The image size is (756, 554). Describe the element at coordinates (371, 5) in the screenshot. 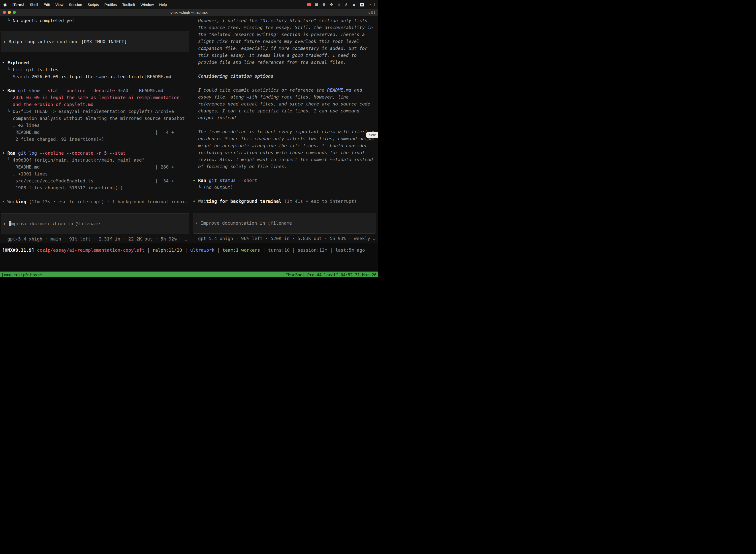

I see `battery-icon: 61` at that location.